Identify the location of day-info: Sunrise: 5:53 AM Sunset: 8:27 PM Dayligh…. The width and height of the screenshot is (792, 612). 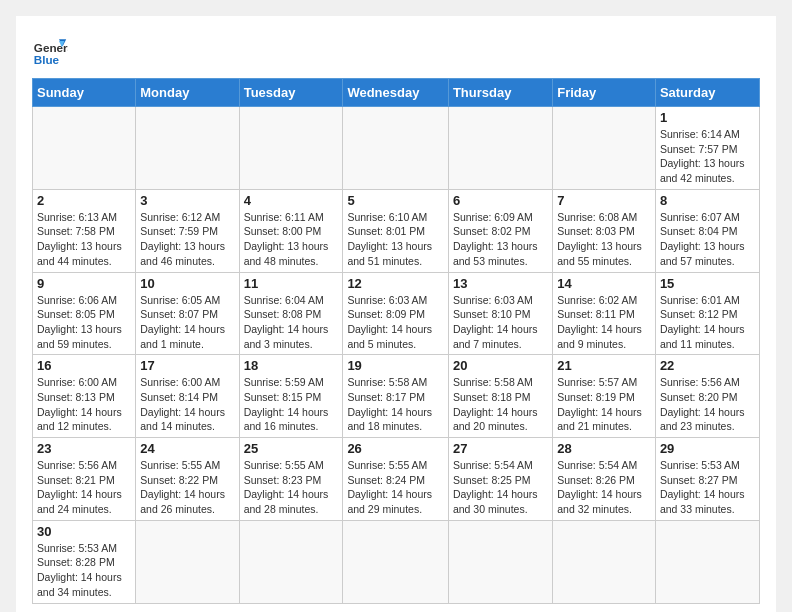
(708, 488).